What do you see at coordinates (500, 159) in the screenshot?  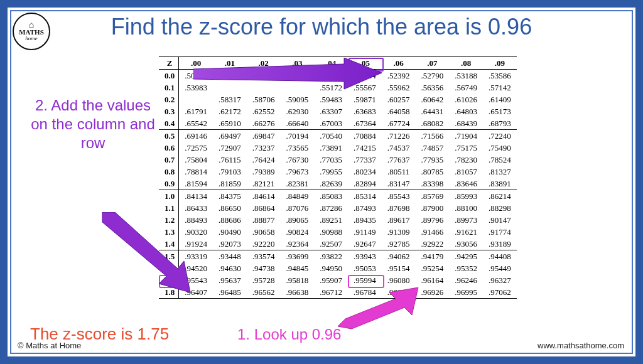 I see `z-cell: .78524` at bounding box center [500, 159].